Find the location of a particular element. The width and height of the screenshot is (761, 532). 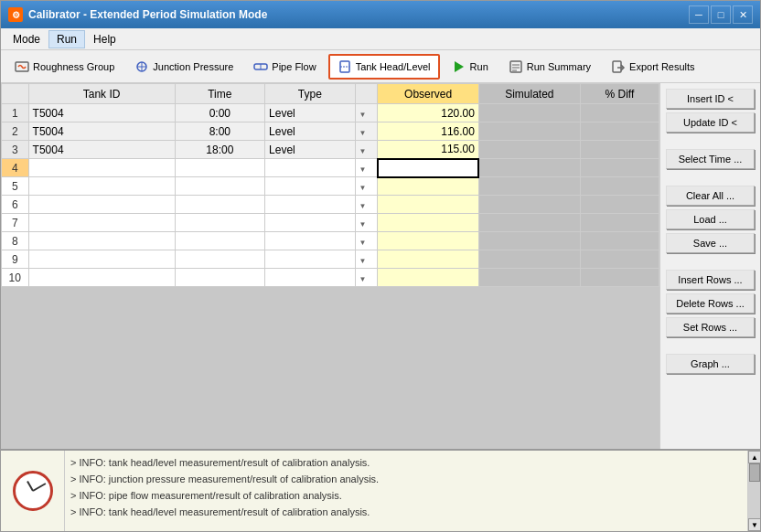

cell-dropdown-2: ▼ is located at coordinates (366, 132).